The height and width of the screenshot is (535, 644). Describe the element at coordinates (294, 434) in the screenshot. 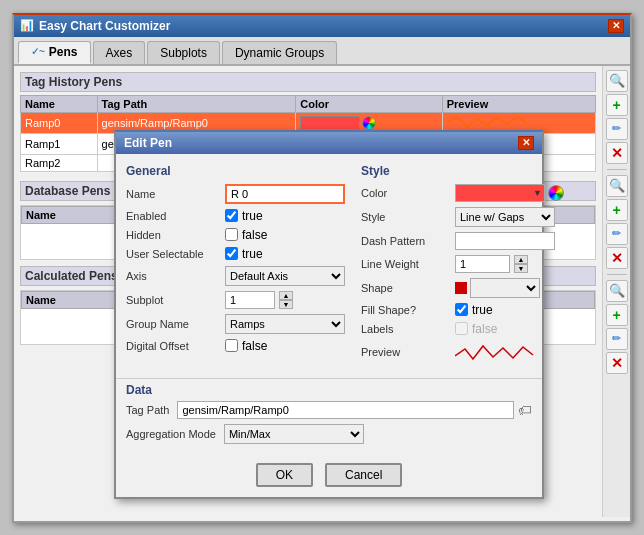

I see `aggregation-dropdown: Min/Max` at that location.